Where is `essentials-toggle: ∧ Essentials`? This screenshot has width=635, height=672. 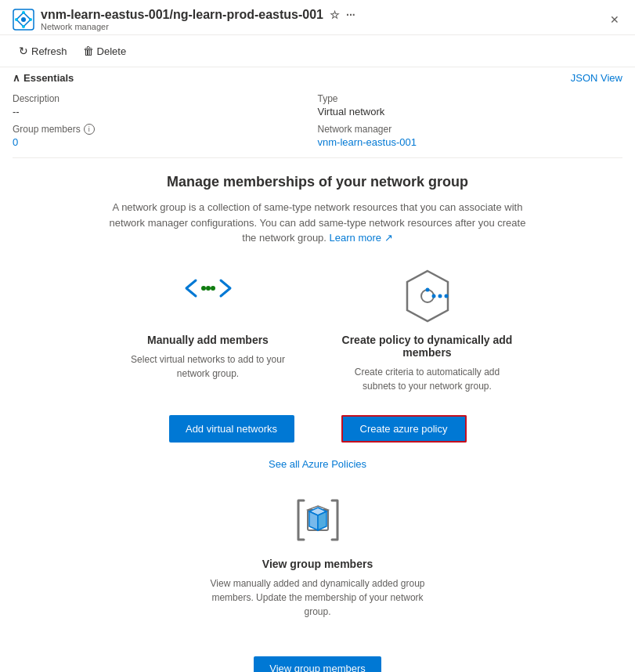
essentials-toggle: ∧ Essentials is located at coordinates (43, 78).